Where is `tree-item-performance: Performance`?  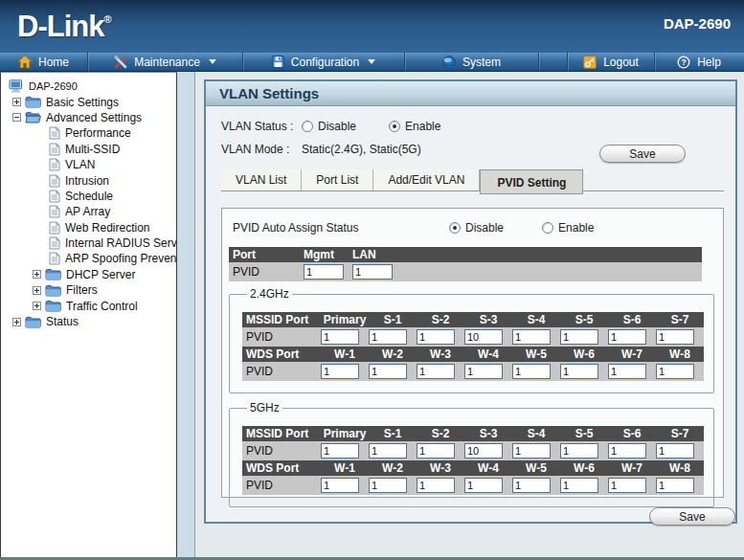
tree-item-performance: Performance is located at coordinates (90, 133).